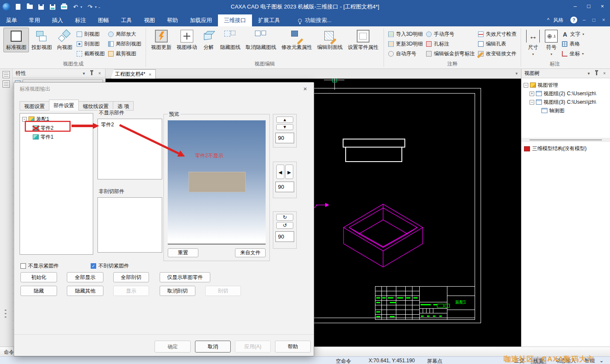  I want to click on toggle-lineweight: 线宽, so click(538, 361).